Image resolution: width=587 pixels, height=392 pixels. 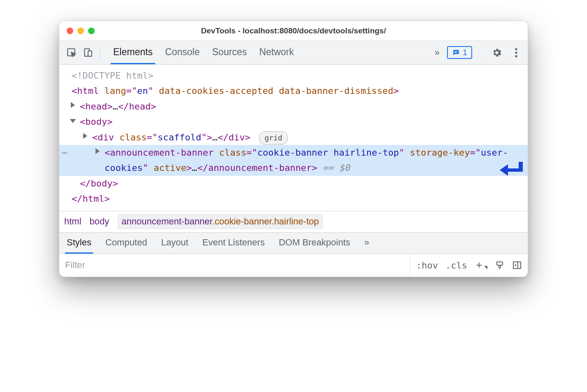 What do you see at coordinates (500, 265) in the screenshot?
I see `paint-brush-icon` at bounding box center [500, 265].